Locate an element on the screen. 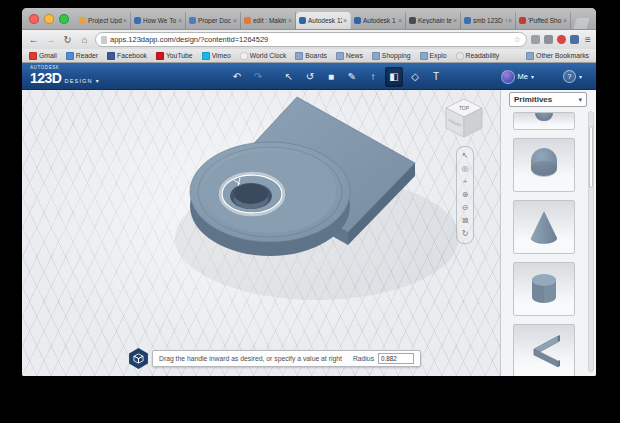 The width and height of the screenshot is (620, 423). browser-toolbar: ← → ↻ ⌂ apps.123dapp.com/design/?content… is located at coordinates (309, 39).